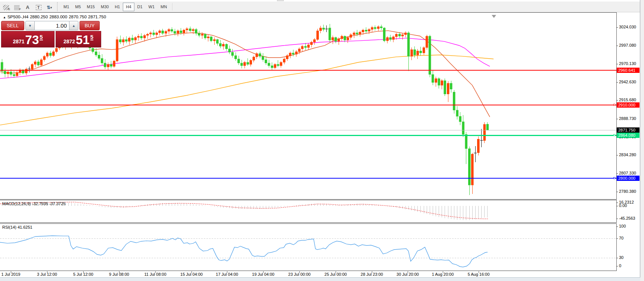  What do you see at coordinates (628, 191) in the screenshot?
I see `price-tick-label: 2780.380` at bounding box center [628, 191].